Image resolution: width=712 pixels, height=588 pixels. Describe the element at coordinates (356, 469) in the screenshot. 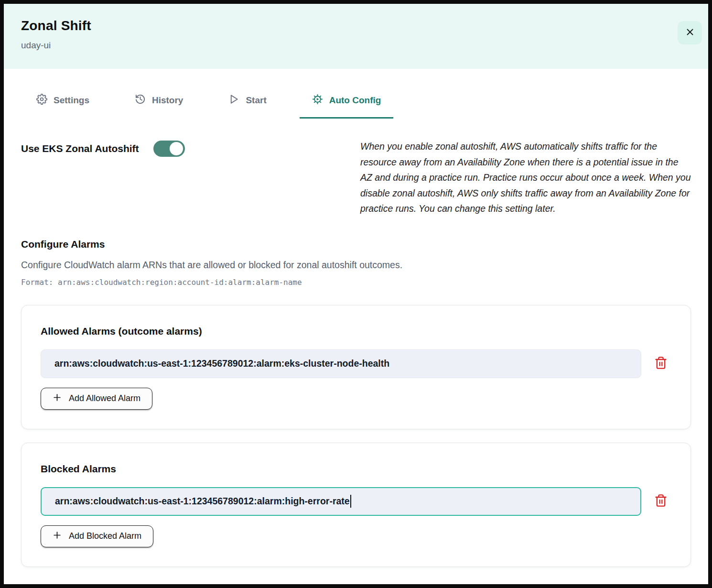

I see `blocked-alarms-heading: Blocked Alarms` at that location.